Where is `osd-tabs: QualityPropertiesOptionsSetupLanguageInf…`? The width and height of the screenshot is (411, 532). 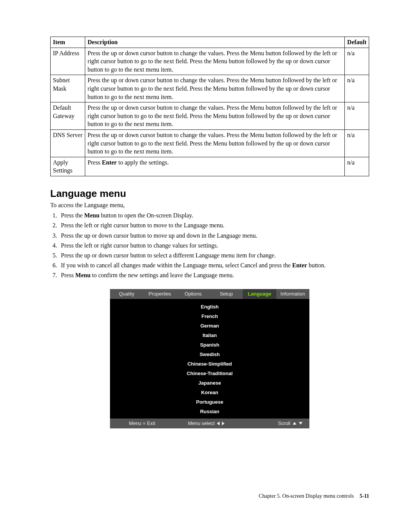 osd-tabs: QualityPropertiesOptionsSetupLanguageInf… is located at coordinates (210, 294).